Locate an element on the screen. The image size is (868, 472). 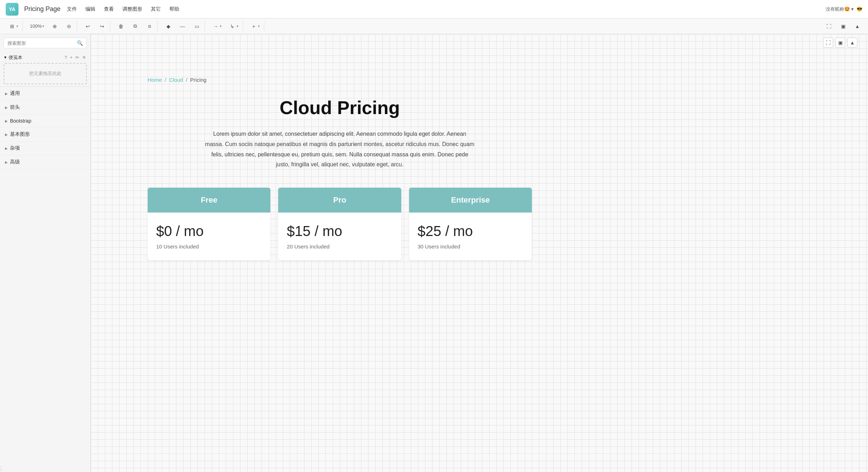
category-arrow-advanced: ▶ is located at coordinates (6, 162).